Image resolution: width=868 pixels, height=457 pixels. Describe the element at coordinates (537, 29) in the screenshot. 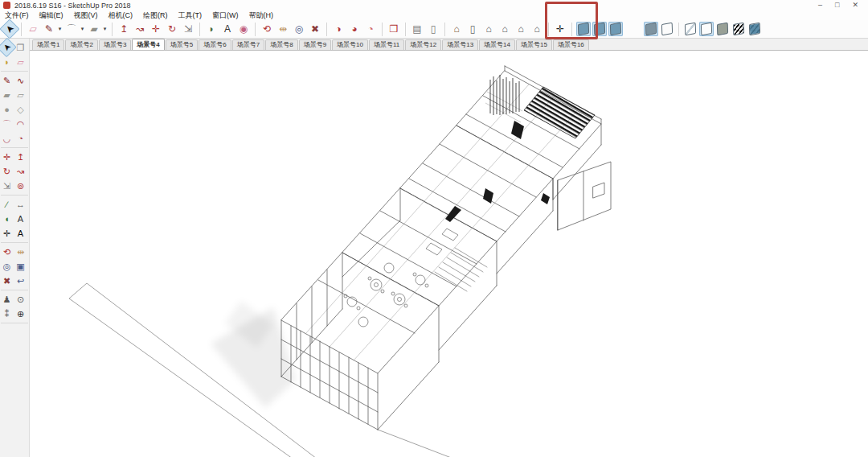

I see `view-back-button: ⌂` at that location.